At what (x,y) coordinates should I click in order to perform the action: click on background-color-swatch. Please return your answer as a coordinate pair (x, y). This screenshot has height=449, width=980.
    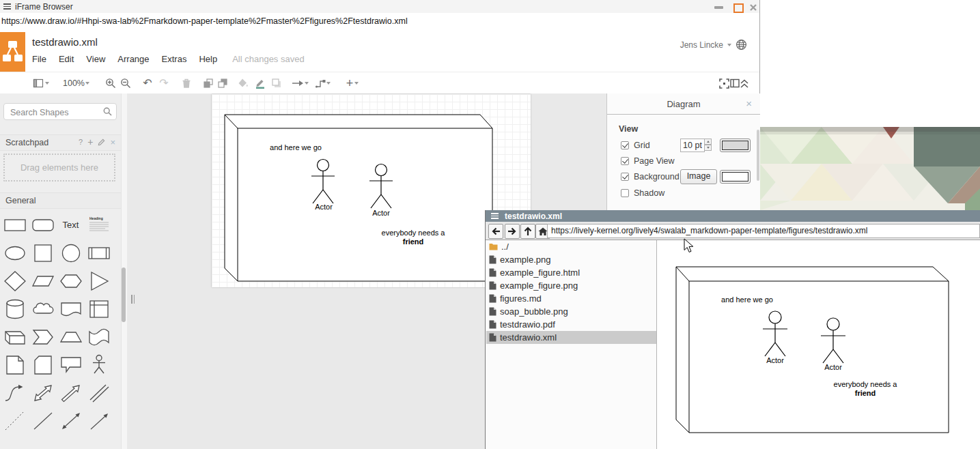
    Looking at the image, I should click on (735, 177).